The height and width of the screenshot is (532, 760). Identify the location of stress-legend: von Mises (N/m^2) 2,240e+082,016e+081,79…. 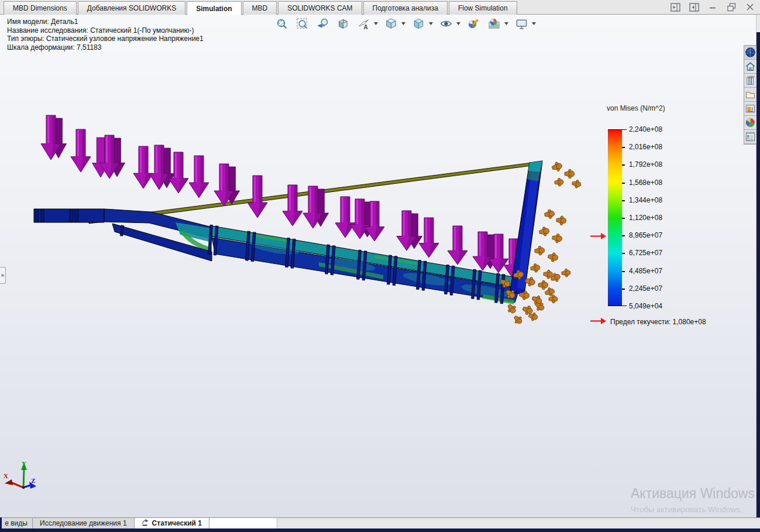
(656, 221).